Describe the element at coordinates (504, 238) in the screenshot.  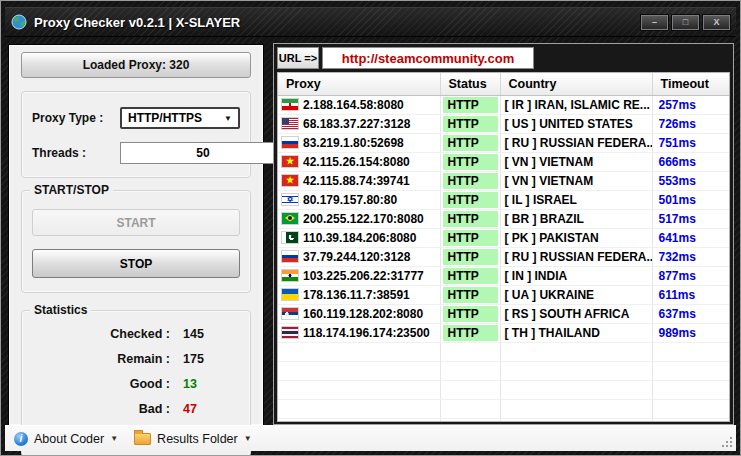
I see `table-row: 110.39.184.206:8080HTTP[ PK ] PAKISTAN64…` at that location.